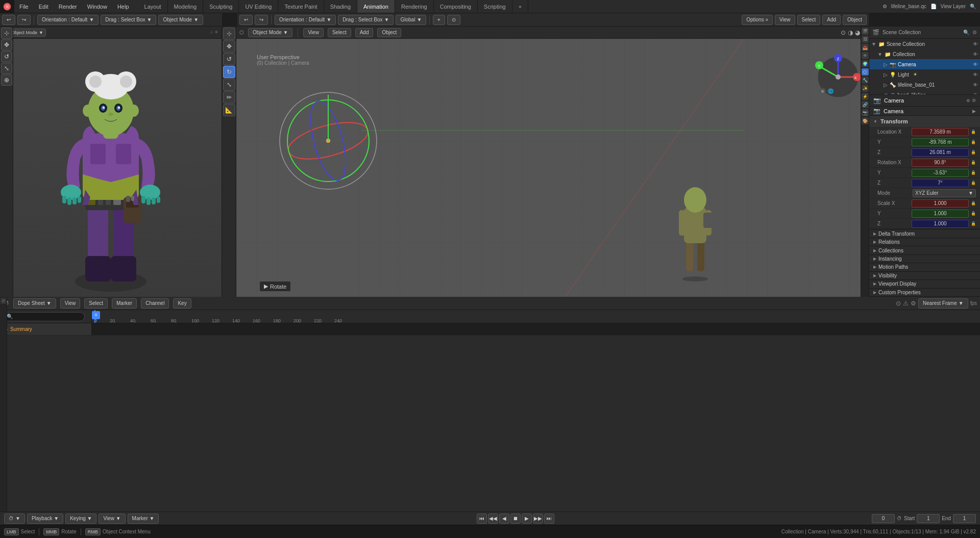 The height and width of the screenshot is (538, 980). I want to click on options-btn: Options », so click(757, 20).